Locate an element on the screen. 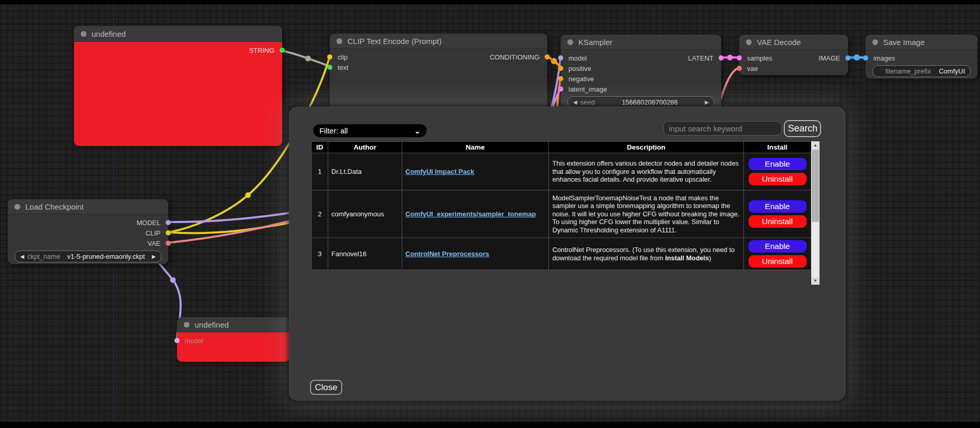 The width and height of the screenshot is (980, 428). cell-id: 1 is located at coordinates (320, 172).